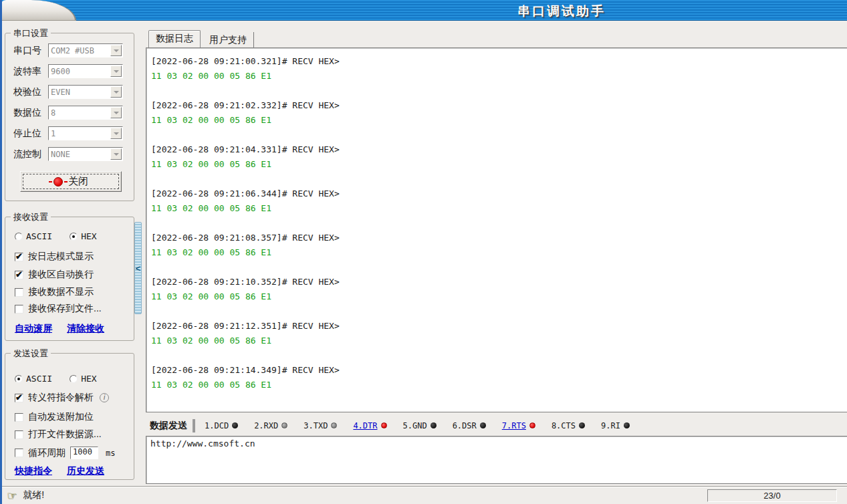 The width and height of the screenshot is (847, 504). What do you see at coordinates (499, 69) in the screenshot?
I see `log-entry: [2022-06-28 09:21:00.321]# RECV HEX> 11 …` at bounding box center [499, 69].